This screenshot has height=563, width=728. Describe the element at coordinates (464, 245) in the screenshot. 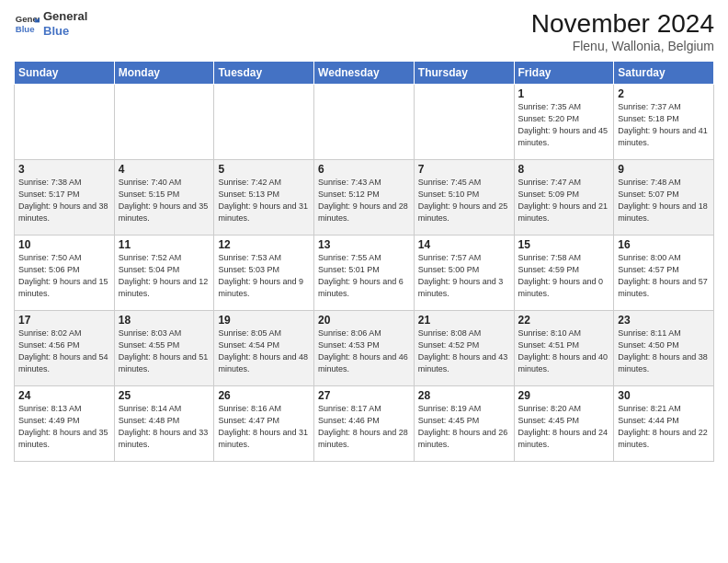

I see `day-number: 14` at that location.